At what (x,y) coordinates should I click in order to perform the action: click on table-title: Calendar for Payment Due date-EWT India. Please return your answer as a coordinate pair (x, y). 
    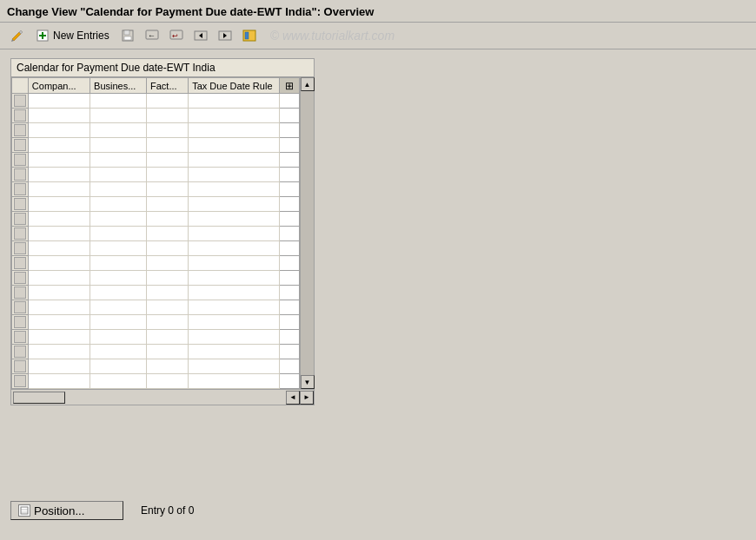
    Looking at the image, I should click on (162, 68).